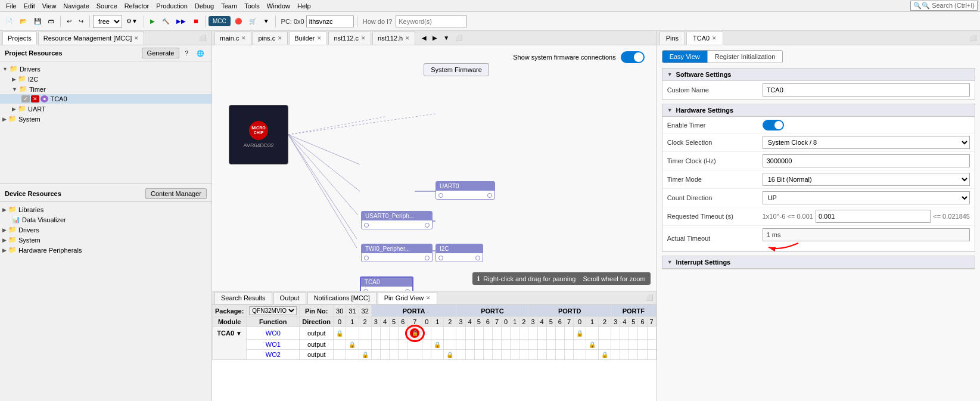 The width and height of the screenshot is (980, 401). Describe the element at coordinates (479, 355) in the screenshot. I see `wo2-pc5` at that location.